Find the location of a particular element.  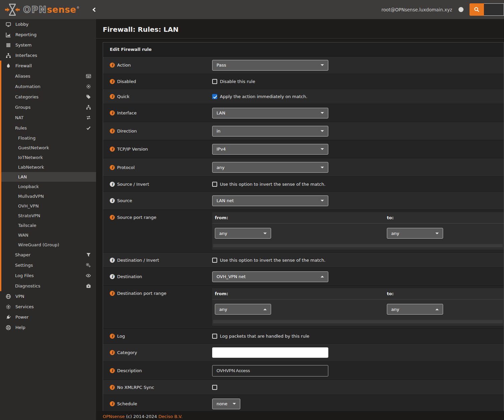

field-label: Destination / Invert is located at coordinates (138, 260).